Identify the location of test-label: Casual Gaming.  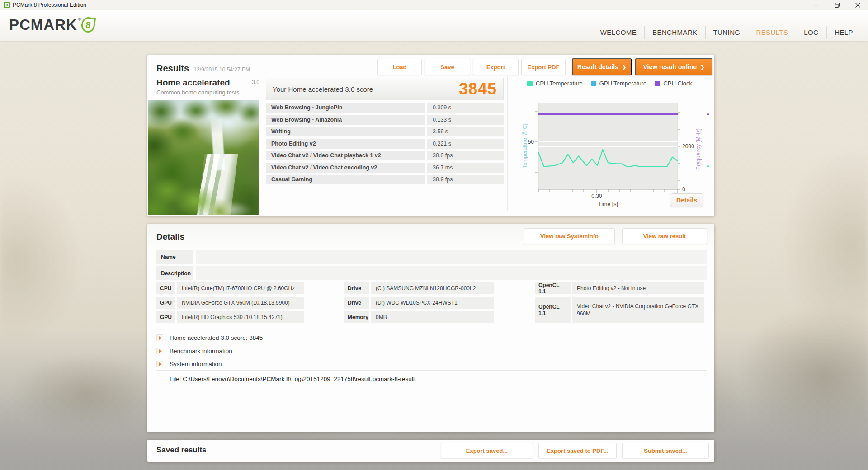
(345, 180).